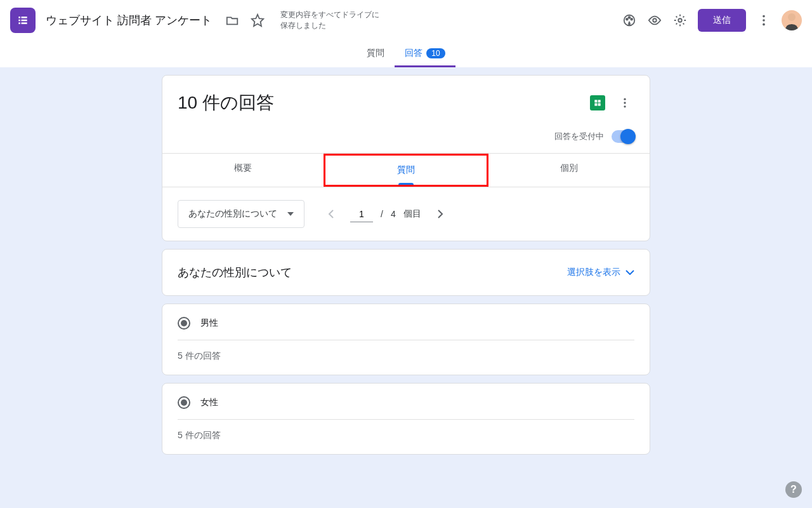 The height and width of the screenshot is (508, 812). I want to click on pager-current-input, so click(362, 215).